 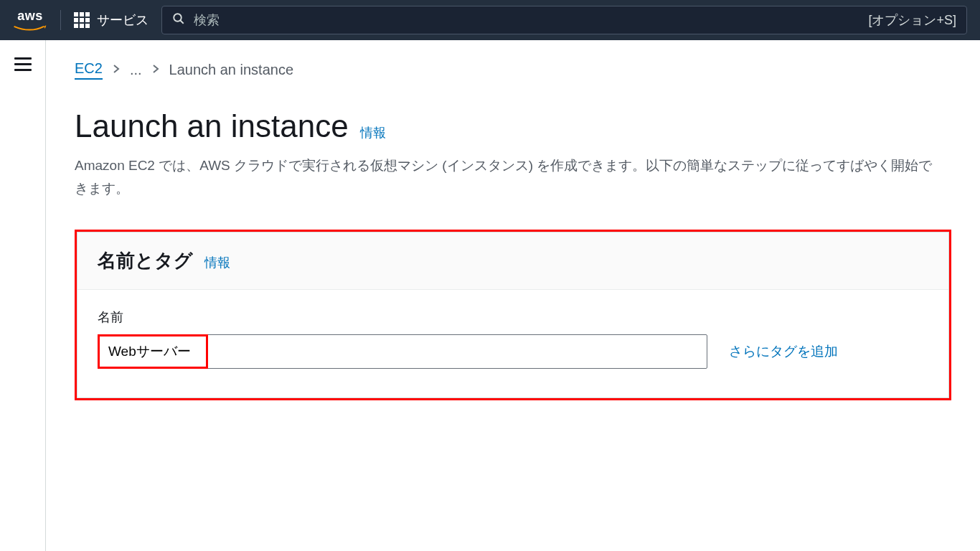 What do you see at coordinates (490, 20) in the screenshot?
I see `top-nav: aws サービス [オプション+S]` at bounding box center [490, 20].